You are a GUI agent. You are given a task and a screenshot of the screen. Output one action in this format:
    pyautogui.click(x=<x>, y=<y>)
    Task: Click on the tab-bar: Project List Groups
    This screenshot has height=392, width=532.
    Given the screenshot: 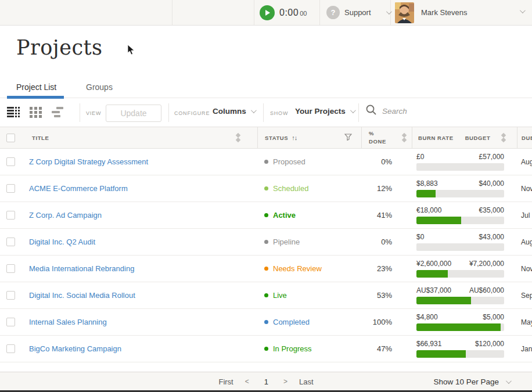 What is the action you would take?
    pyautogui.click(x=266, y=89)
    